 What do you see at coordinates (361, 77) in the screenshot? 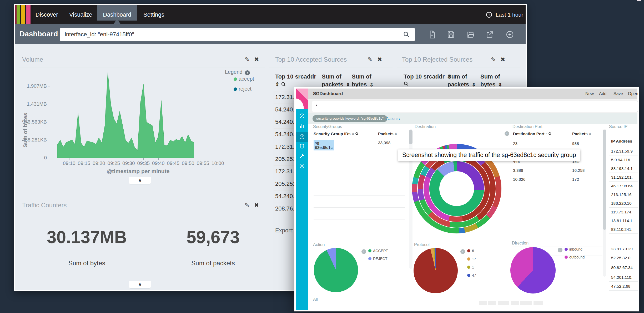
I see `accepted-col3-header: Sum of` at bounding box center [361, 77].